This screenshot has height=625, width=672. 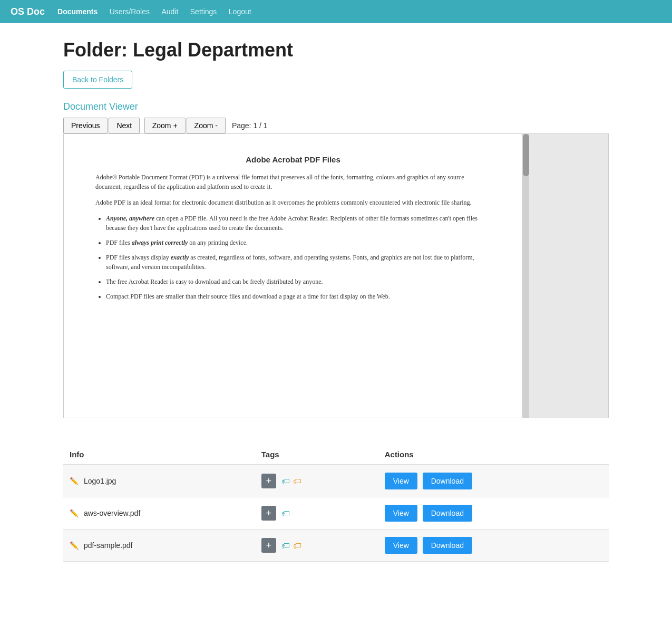 I want to click on nav-logout: Logout, so click(x=240, y=12).